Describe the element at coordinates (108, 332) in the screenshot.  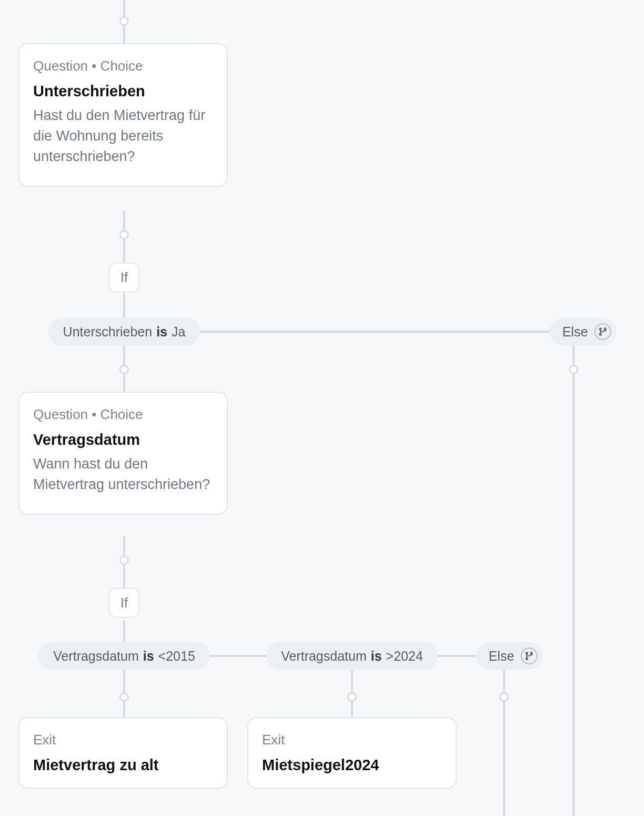
I see `condition-field: Unterschrieben` at that location.